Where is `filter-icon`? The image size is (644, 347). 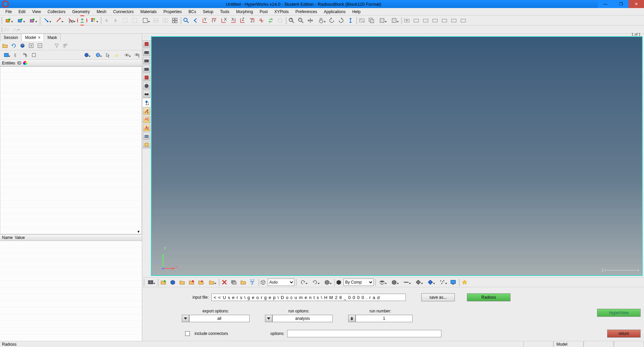
filter-icon is located at coordinates (57, 46).